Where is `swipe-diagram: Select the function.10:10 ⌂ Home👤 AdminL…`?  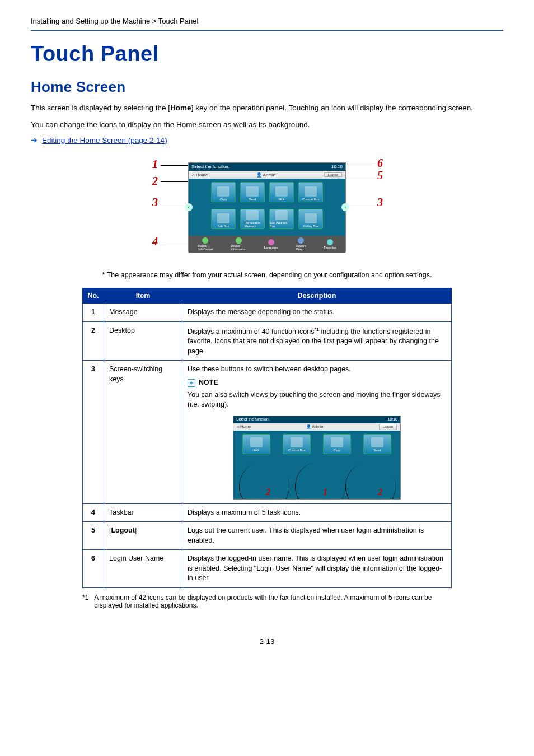 swipe-diagram: Select the function.10:10 ⌂ Home👤 AdminL… is located at coordinates (317, 458).